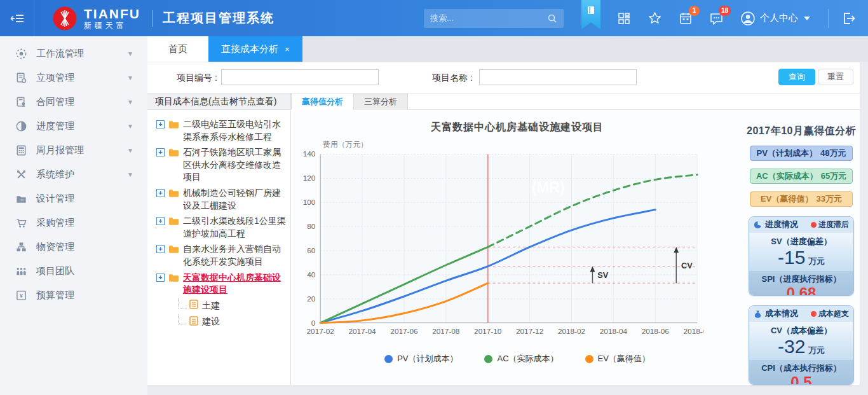  I want to click on svg-text: 120, so click(309, 178).